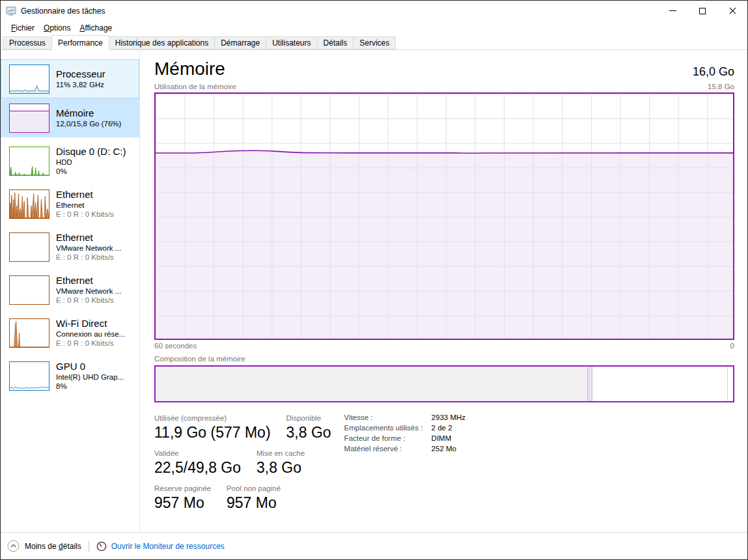 The height and width of the screenshot is (560, 748). I want to click on sidebar-item-title: GPU 0, so click(90, 367).